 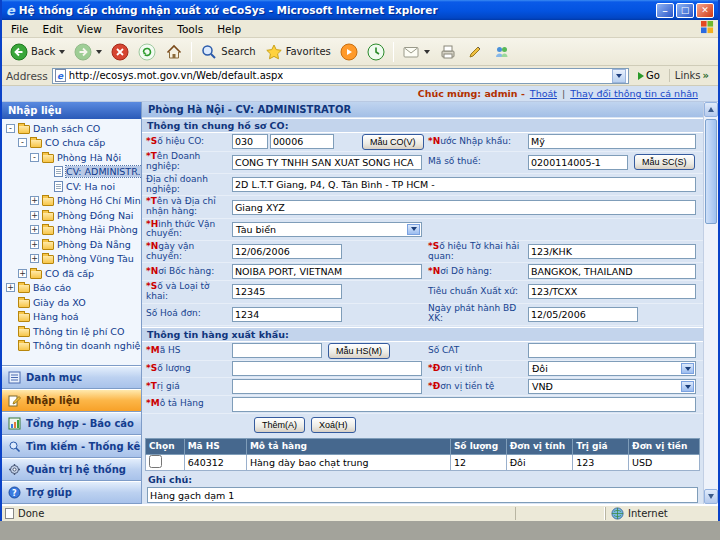 What do you see at coordinates (190, 29) in the screenshot?
I see `menu-tools: Tools` at bounding box center [190, 29].